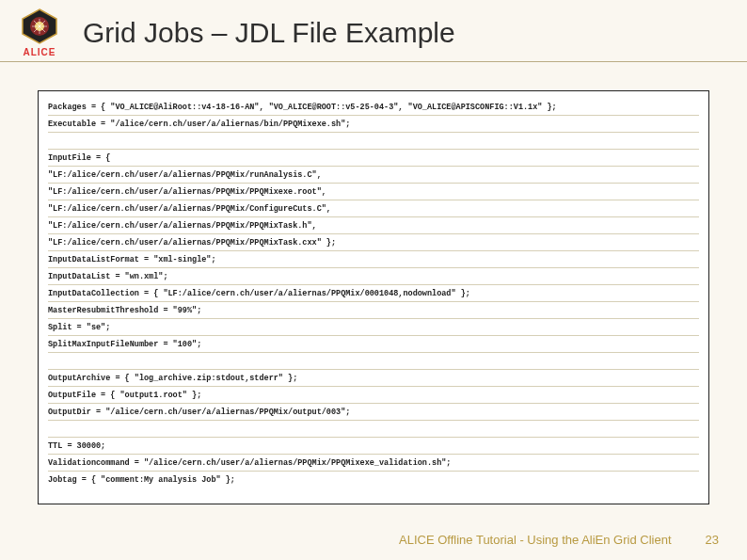  What do you see at coordinates (374, 260) in the screenshot?
I see `code-line: InputDataListFormat = "xml-single";` at bounding box center [374, 260].